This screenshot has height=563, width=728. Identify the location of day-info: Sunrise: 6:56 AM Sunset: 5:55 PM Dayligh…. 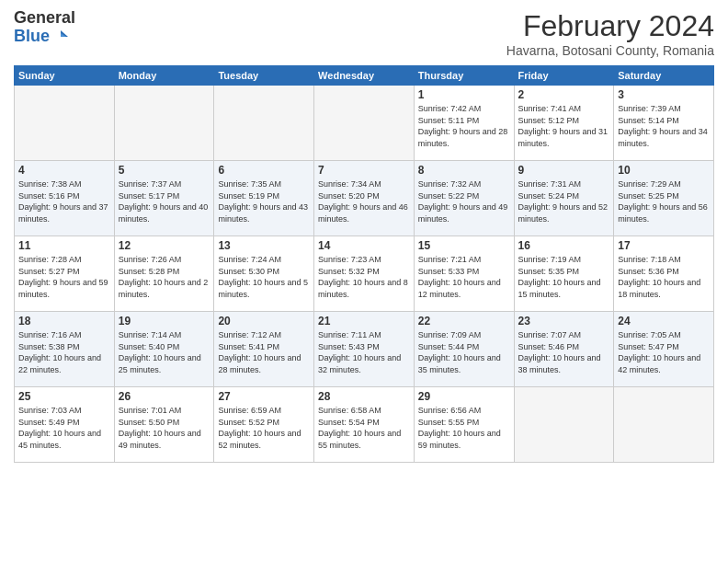
(464, 428).